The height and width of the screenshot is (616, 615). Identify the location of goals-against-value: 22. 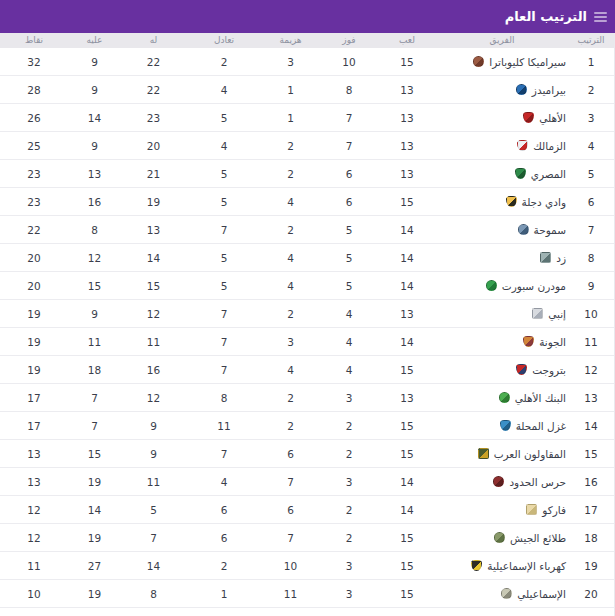
(94, 612).